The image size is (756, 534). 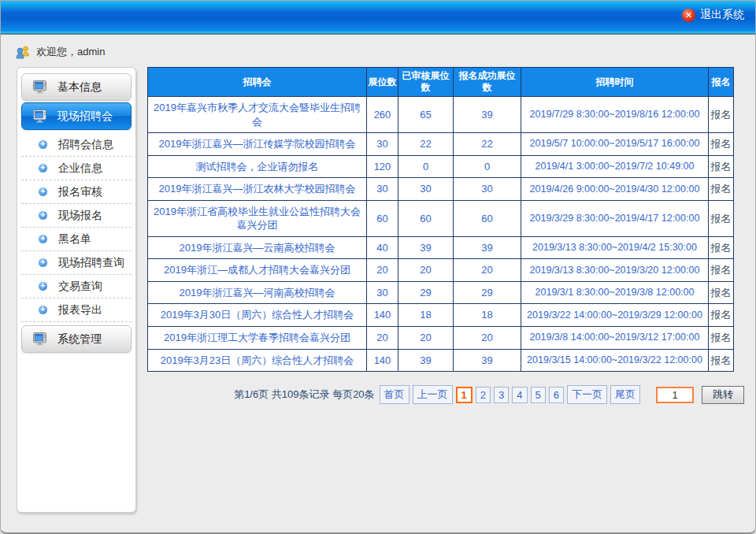 What do you see at coordinates (258, 293) in the screenshot?
I see `jobfair-name-cell: 2019年浙江嘉兴—河南高校招聘会` at bounding box center [258, 293].